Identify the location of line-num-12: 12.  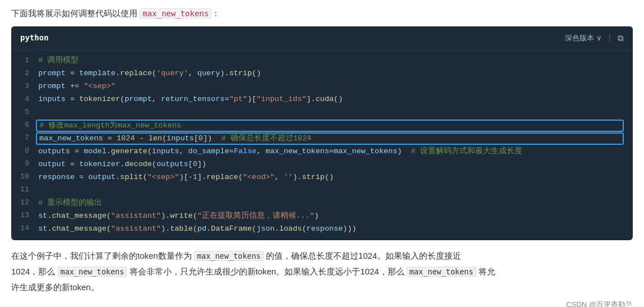
(25, 203).